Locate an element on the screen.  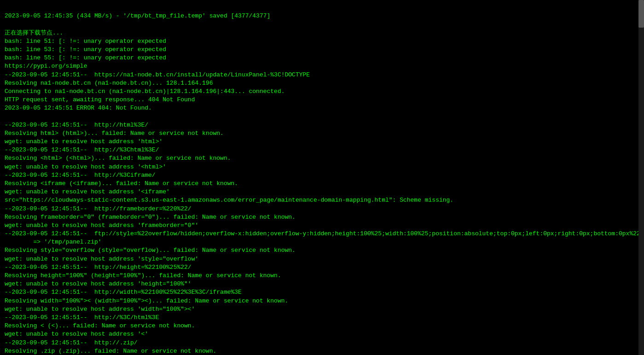
terminal-line: Resolving <html> (<html>)... failed: Nam… is located at coordinates (322, 158).